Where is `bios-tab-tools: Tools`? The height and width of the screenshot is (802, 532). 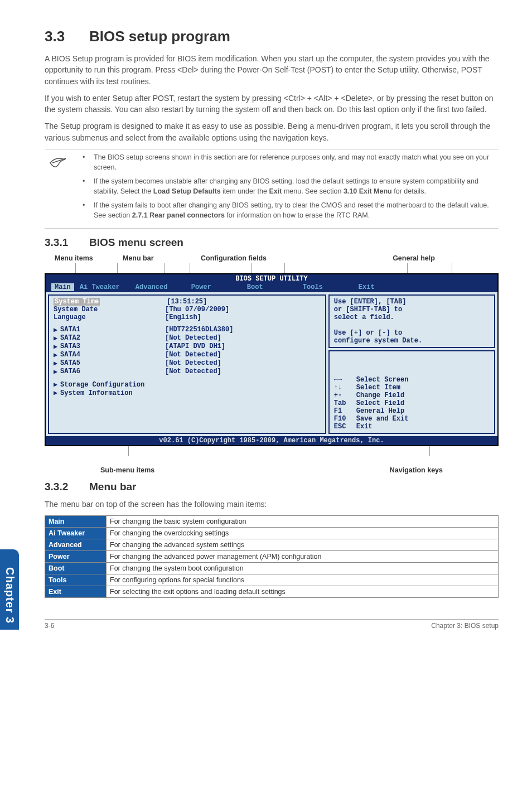 bios-tab-tools: Tools is located at coordinates (331, 287).